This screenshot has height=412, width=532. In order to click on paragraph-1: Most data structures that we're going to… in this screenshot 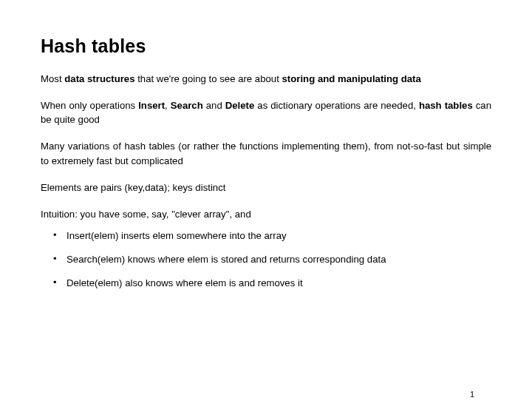, I will do `click(266, 78)`.